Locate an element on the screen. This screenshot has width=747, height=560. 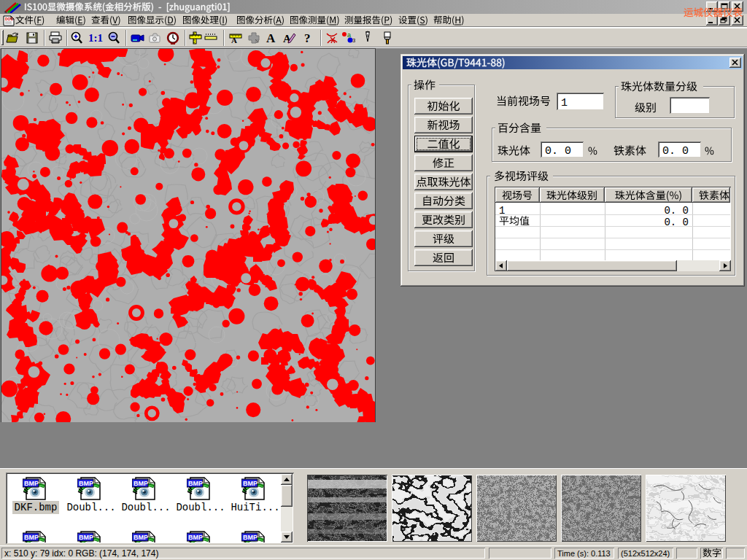
svg-text: 3 is located at coordinates (354, 41).